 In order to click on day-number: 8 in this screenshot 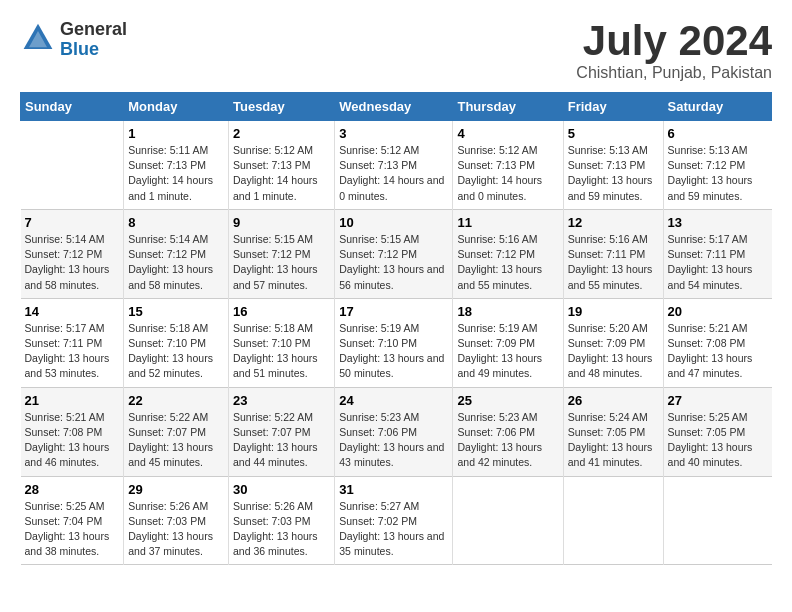, I will do `click(176, 222)`.